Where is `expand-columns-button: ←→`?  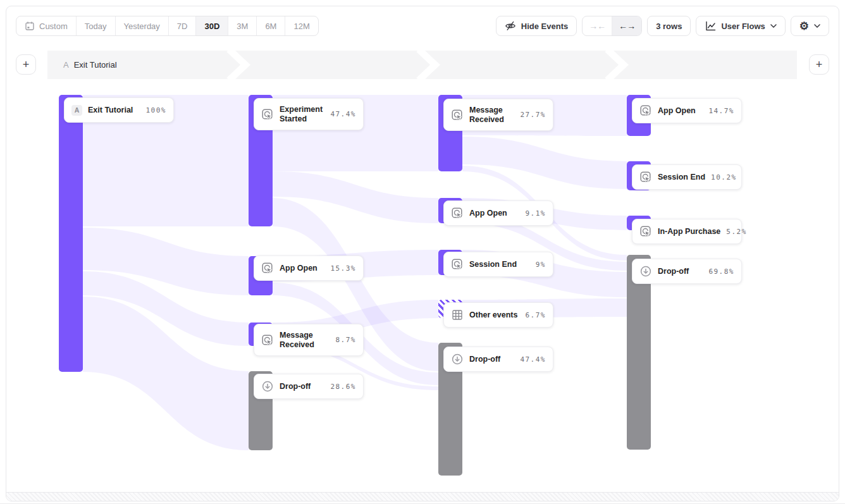
expand-columns-button: ←→ is located at coordinates (627, 26).